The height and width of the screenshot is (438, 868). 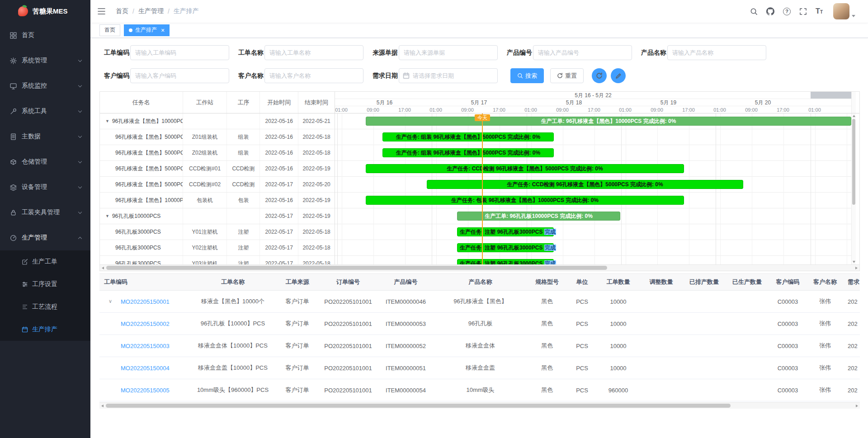 I want to click on help-icon: ?, so click(x=787, y=12).